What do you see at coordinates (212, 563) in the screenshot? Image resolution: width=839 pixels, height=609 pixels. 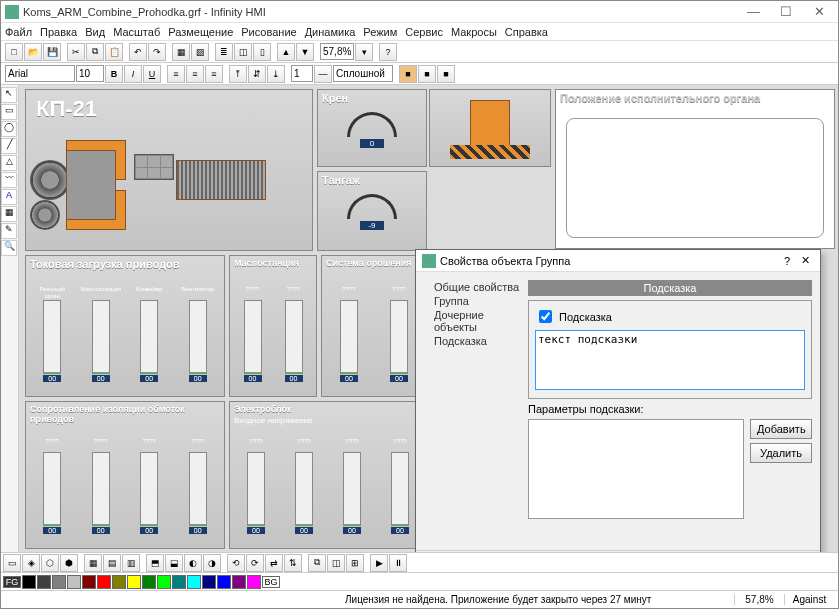 I see `btool-11: ◑` at bounding box center [212, 563].